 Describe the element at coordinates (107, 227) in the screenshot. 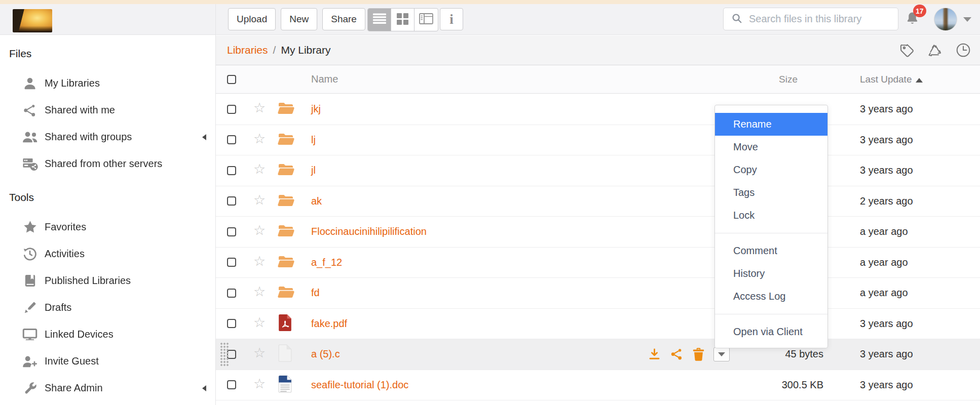

I see `sidebar-item-favorites: Favorites` at that location.